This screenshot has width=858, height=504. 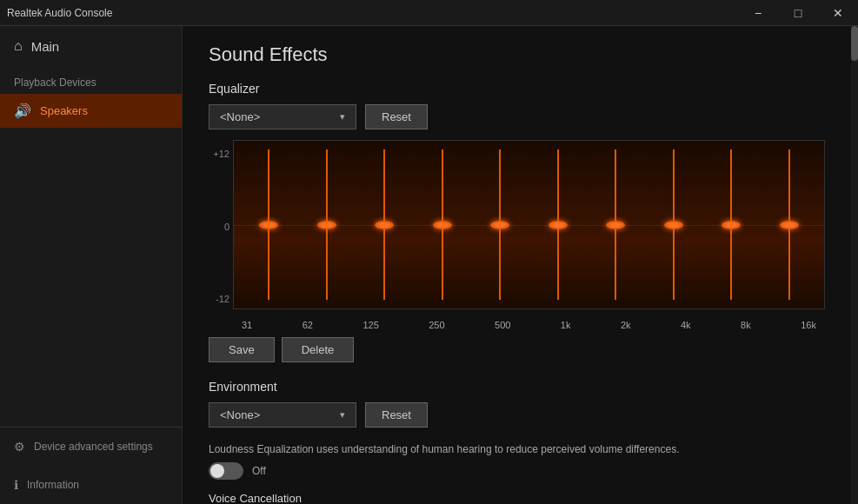 What do you see at coordinates (516, 461) in the screenshot?
I see `loudness-section: Loudness Equalization uses understanding…` at bounding box center [516, 461].